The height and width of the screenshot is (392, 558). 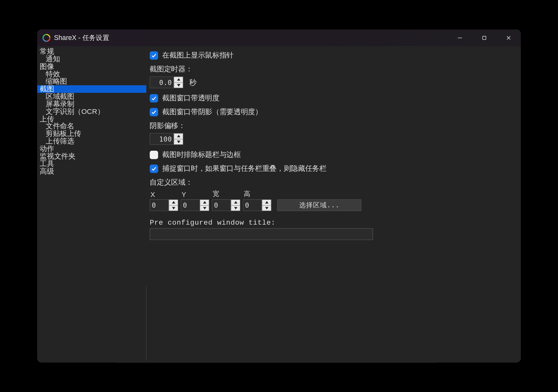 I want to click on window-controls, so click(x=484, y=38).